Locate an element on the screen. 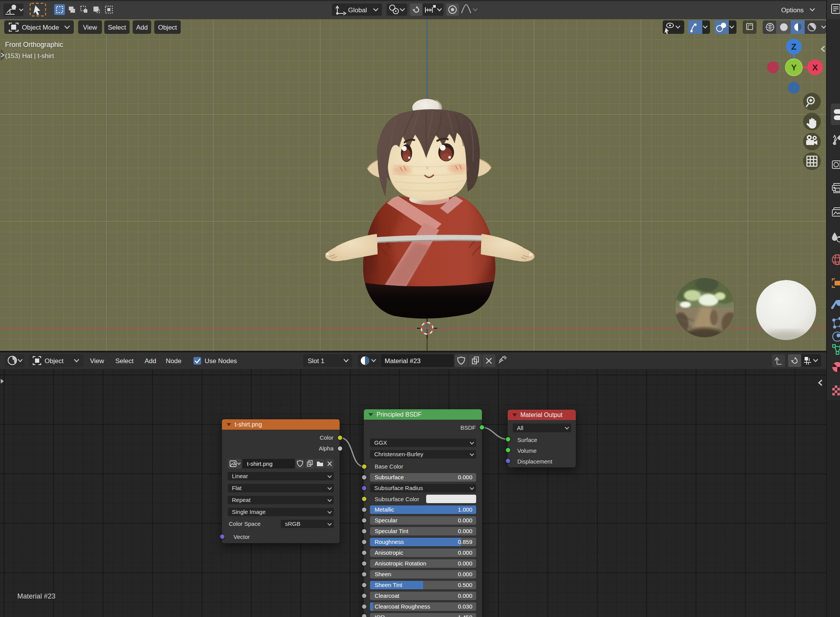 The image size is (840, 617). svg-text: X is located at coordinates (815, 68).